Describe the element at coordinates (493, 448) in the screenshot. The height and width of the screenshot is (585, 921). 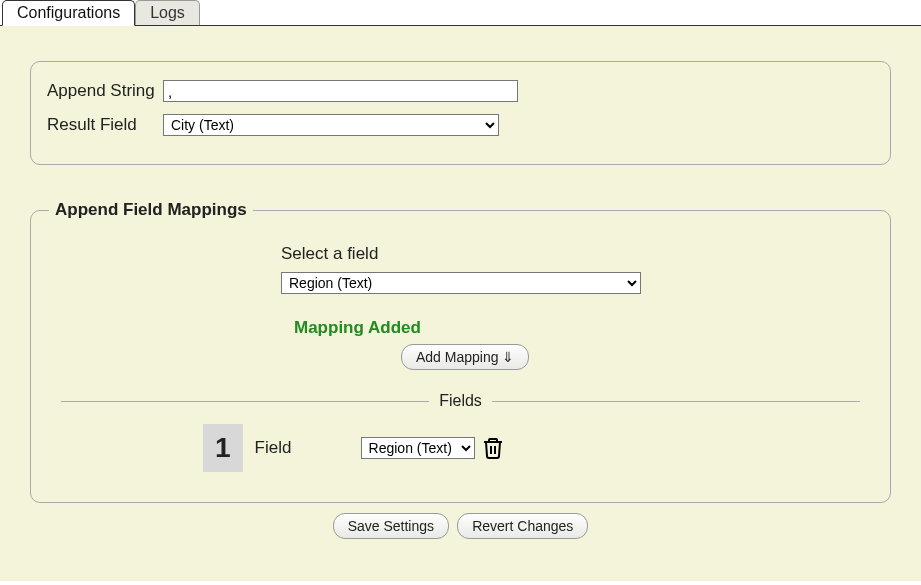
I see `trash-icon` at that location.